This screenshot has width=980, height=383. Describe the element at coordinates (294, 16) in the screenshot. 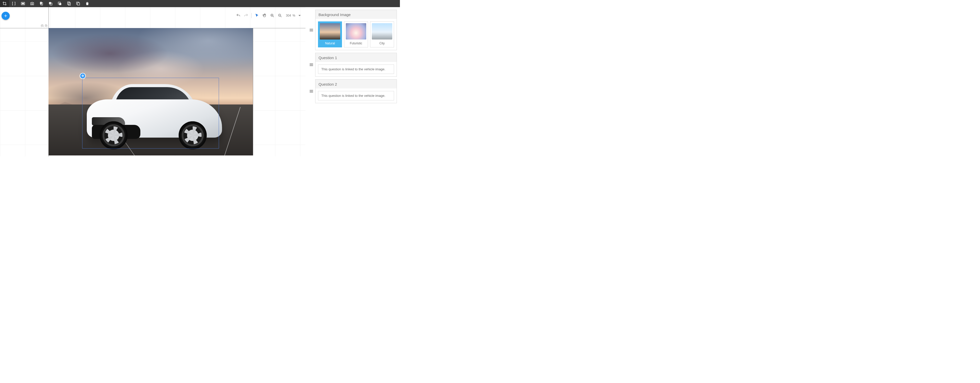

I see `zoom-unit: %` at that location.